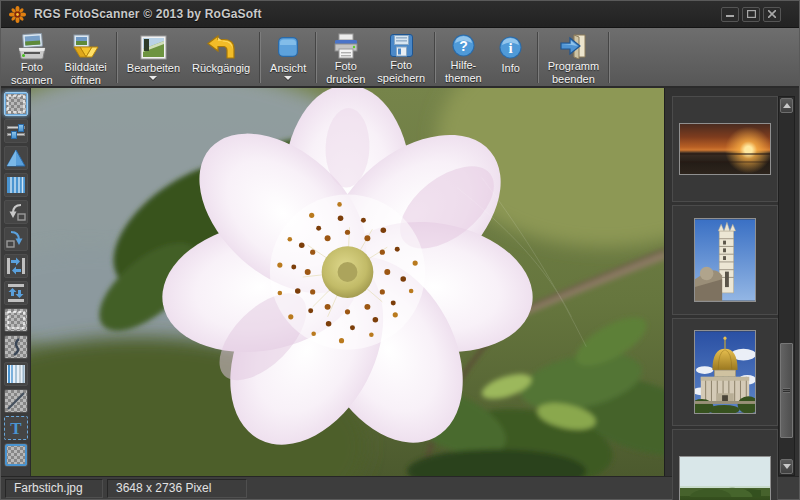 Image resolution: width=800 pixels, height=500 pixels. Describe the element at coordinates (16, 293) in the screenshot. I see `flip-vertical-tool` at that location.